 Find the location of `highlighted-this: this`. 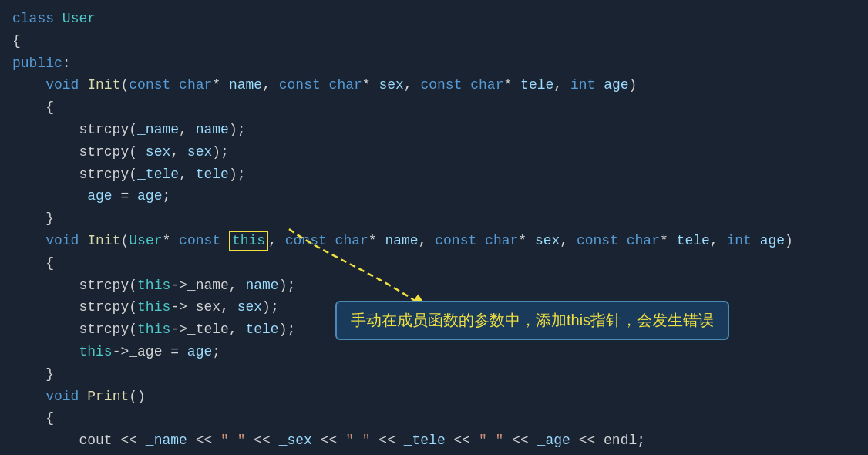

highlighted-this: this is located at coordinates (248, 241).